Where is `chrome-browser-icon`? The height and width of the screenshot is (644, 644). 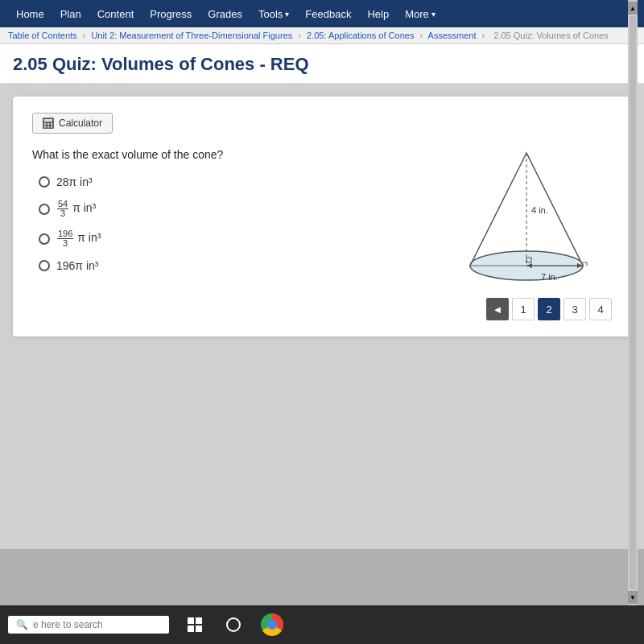
chrome-browser-icon is located at coordinates (272, 625).